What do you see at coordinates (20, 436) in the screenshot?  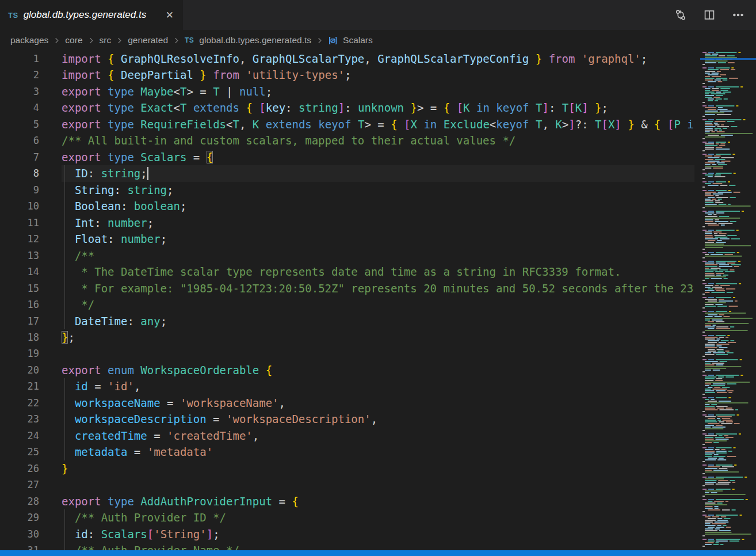 I see `line-number: 24` at bounding box center [20, 436].